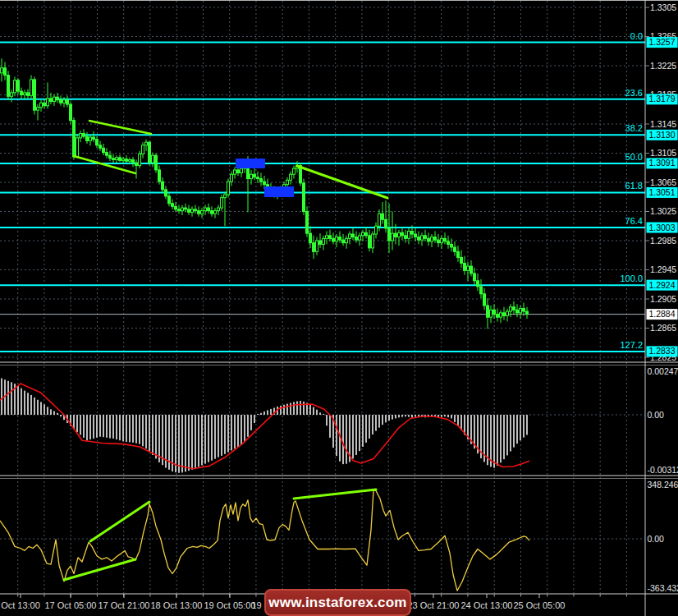 The height and width of the screenshot is (616, 678). What do you see at coordinates (663, 66) in the screenshot?
I see `price-scale-label: 1.3225` at bounding box center [663, 66].